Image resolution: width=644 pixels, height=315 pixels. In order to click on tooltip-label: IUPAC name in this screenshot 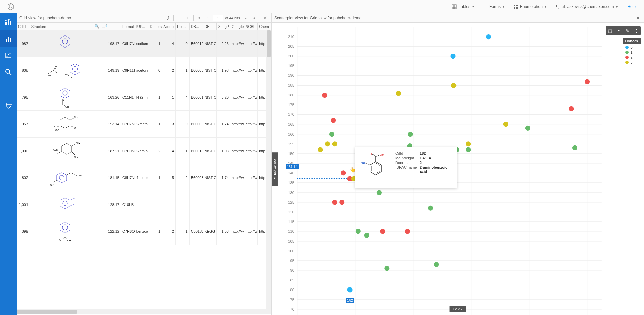, I will do `click(408, 169)`.